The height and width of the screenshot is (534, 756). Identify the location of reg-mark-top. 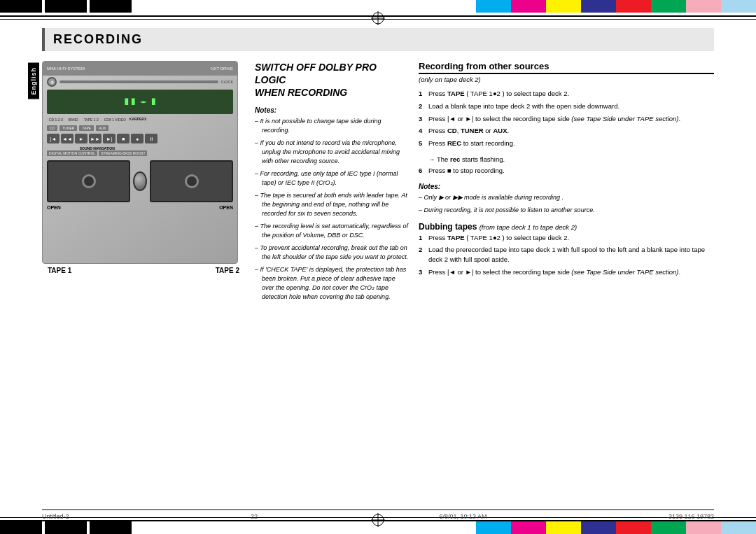
(378, 18).